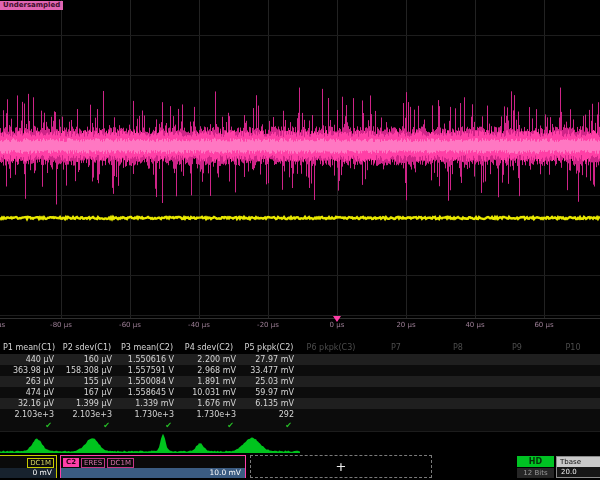 The width and height of the screenshot is (600, 480). Describe the element at coordinates (87, 404) in the screenshot. I see `measurement-cell: 1.399 µV` at that location.